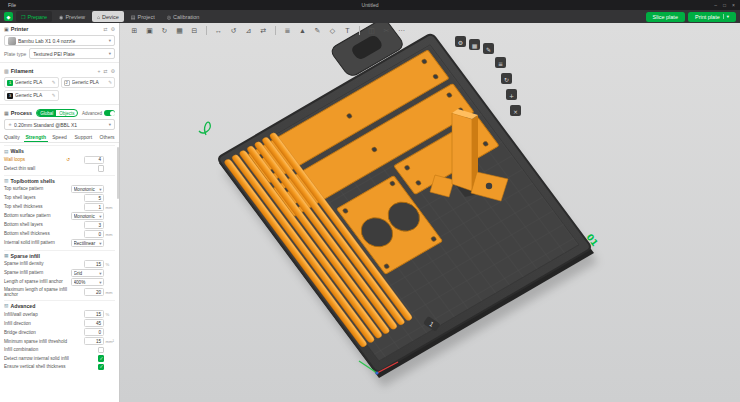 This screenshot has width=740, height=402. I want to click on text-tool-icon: T, so click(348, 31).